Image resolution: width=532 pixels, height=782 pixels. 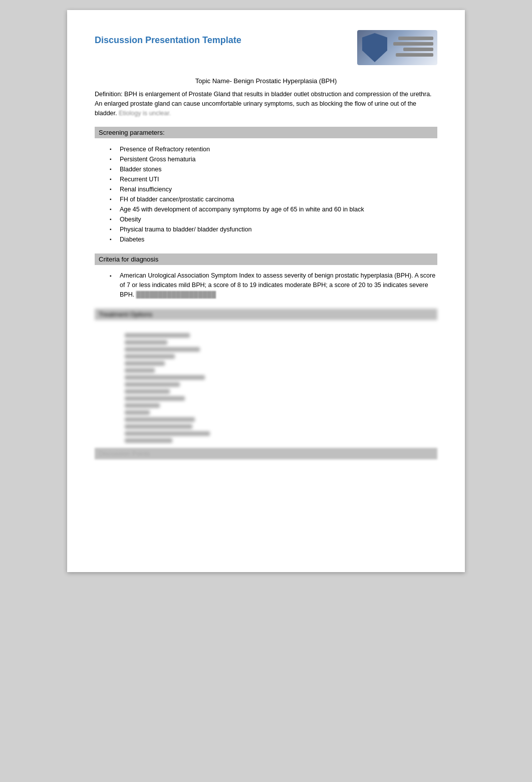 What do you see at coordinates (266, 132) in the screenshot?
I see `screening-header: Screening parameters:` at bounding box center [266, 132].